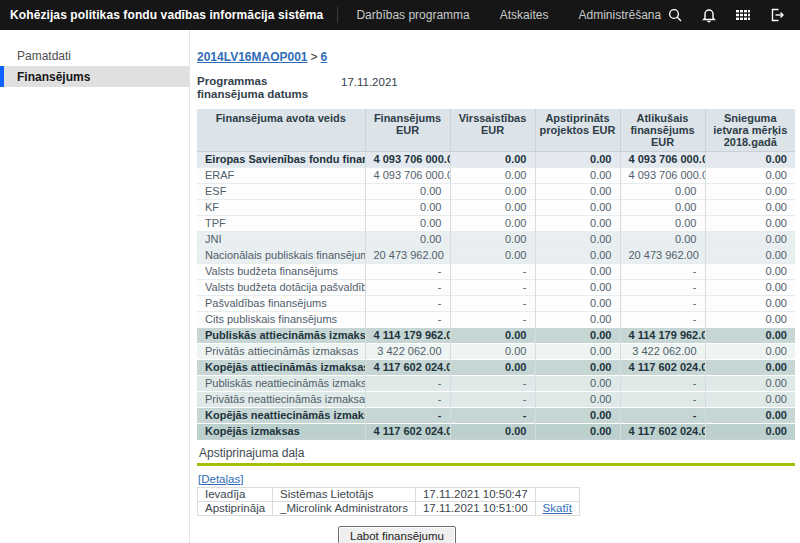 Image resolution: width=800 pixels, height=543 pixels. I want to click on approval-row-ievadija: Ievadīja Sistēmas Lietotājs 17.11.2021 1…, so click(389, 495).